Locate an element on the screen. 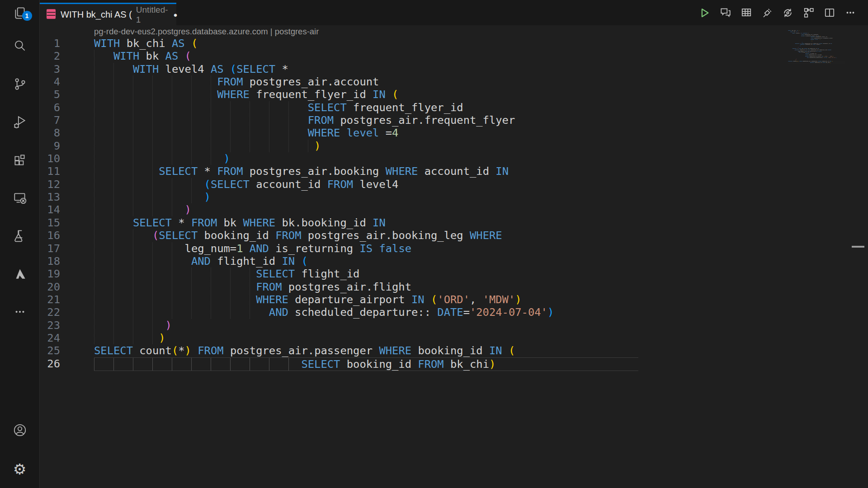 The image size is (868, 488). activity-item-explorer: 1 is located at coordinates (20, 14).